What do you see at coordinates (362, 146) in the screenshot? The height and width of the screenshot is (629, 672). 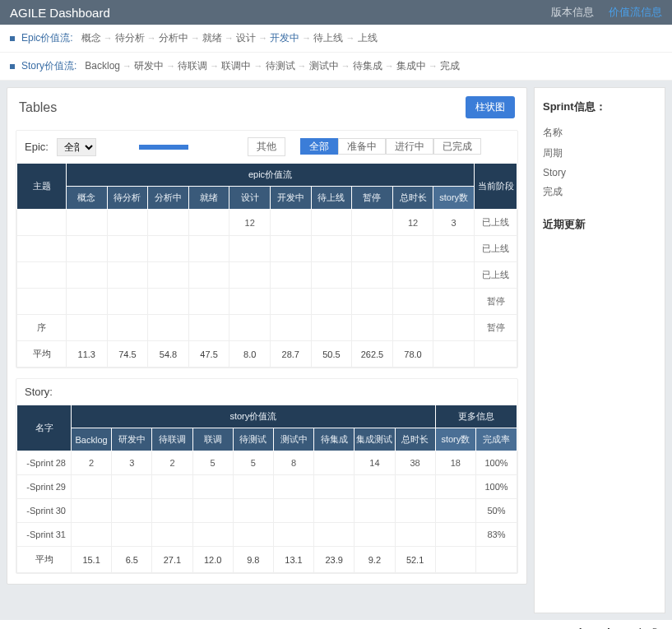 I see `epic-filter-tab: 准备中` at bounding box center [362, 146].